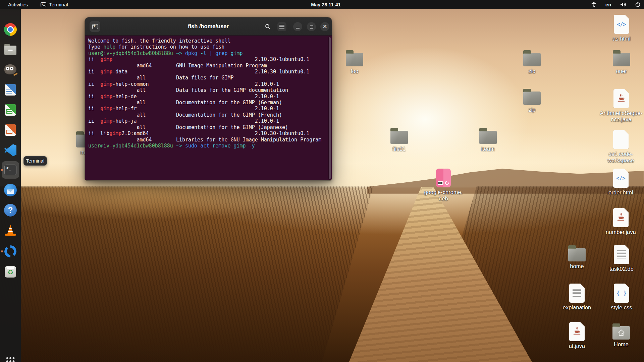  Describe the element at coordinates (18, 5) in the screenshot. I see `activities-button: Activities` at that location.